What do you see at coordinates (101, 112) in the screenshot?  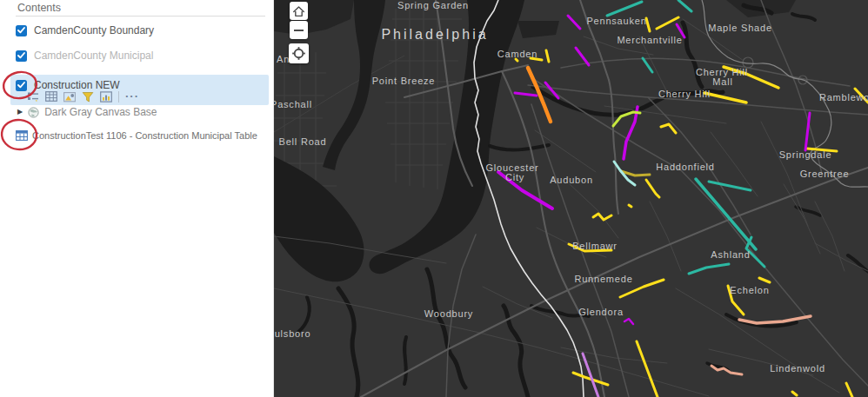 I see `basemap-label: Dark Gray Canvas Base` at bounding box center [101, 112].